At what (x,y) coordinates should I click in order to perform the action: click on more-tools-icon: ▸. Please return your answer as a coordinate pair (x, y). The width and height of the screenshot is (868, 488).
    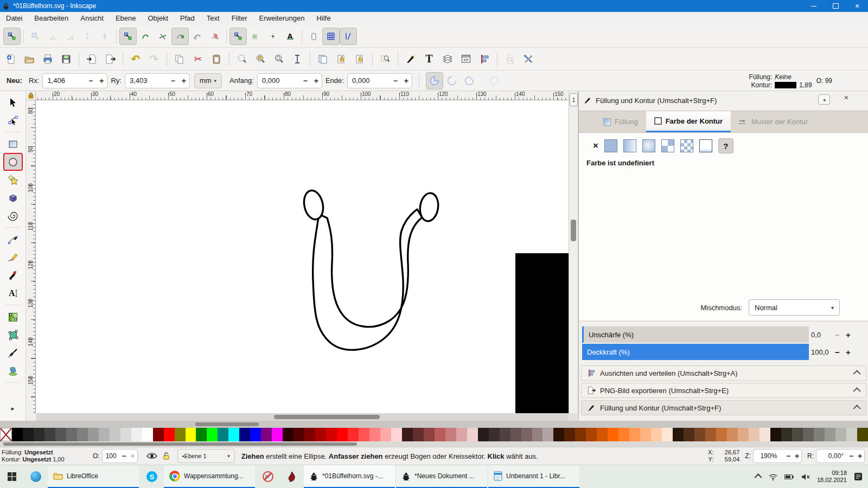
    Looking at the image, I should click on (13, 409).